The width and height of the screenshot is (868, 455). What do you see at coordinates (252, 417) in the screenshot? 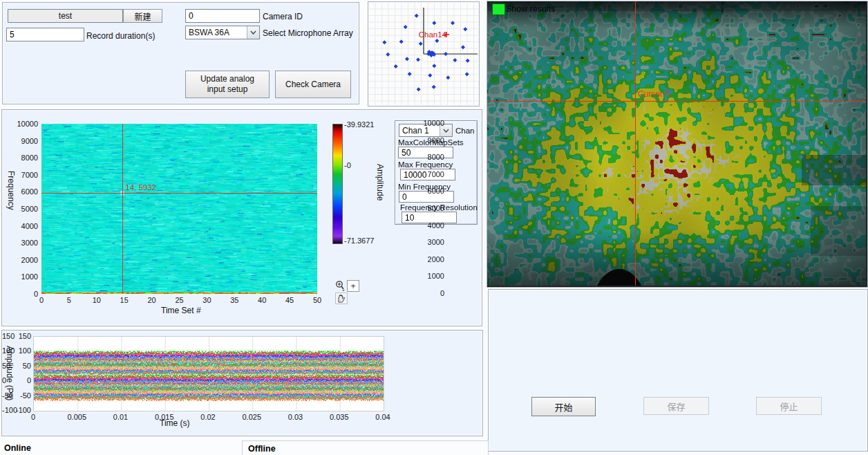
I see `tick-label: 0.025` at bounding box center [252, 417].